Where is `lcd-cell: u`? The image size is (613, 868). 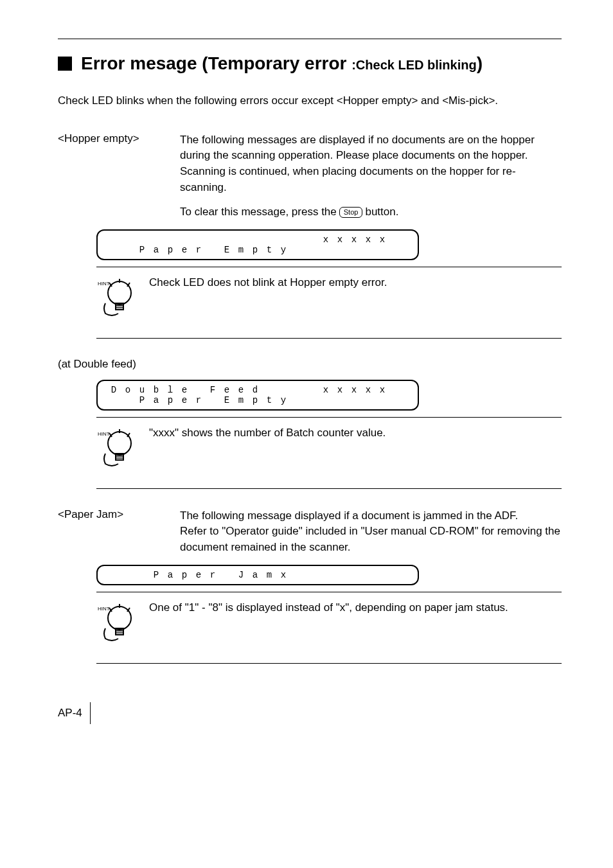 lcd-cell: u is located at coordinates (142, 390).